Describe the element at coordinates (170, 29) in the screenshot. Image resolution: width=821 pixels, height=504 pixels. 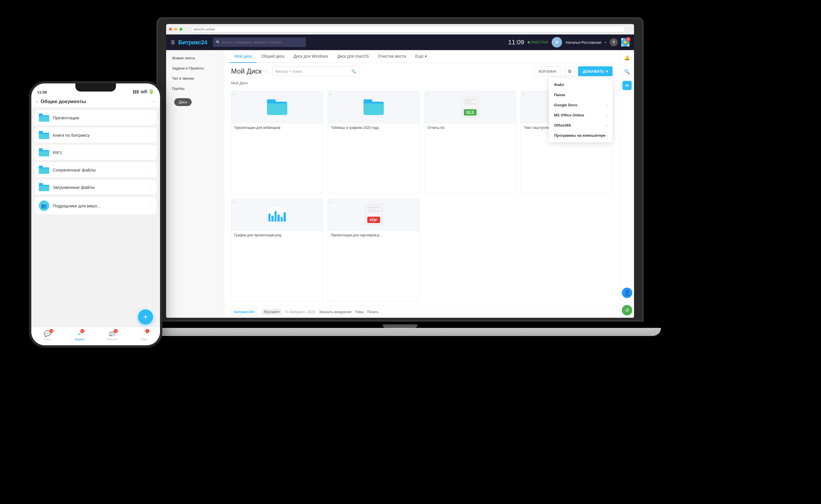
I see `browser-close-btn` at that location.